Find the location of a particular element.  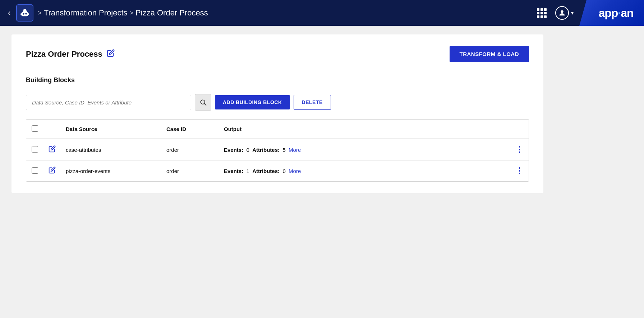

row-output: Events: 0 Attributes: 5 More is located at coordinates (364, 150).